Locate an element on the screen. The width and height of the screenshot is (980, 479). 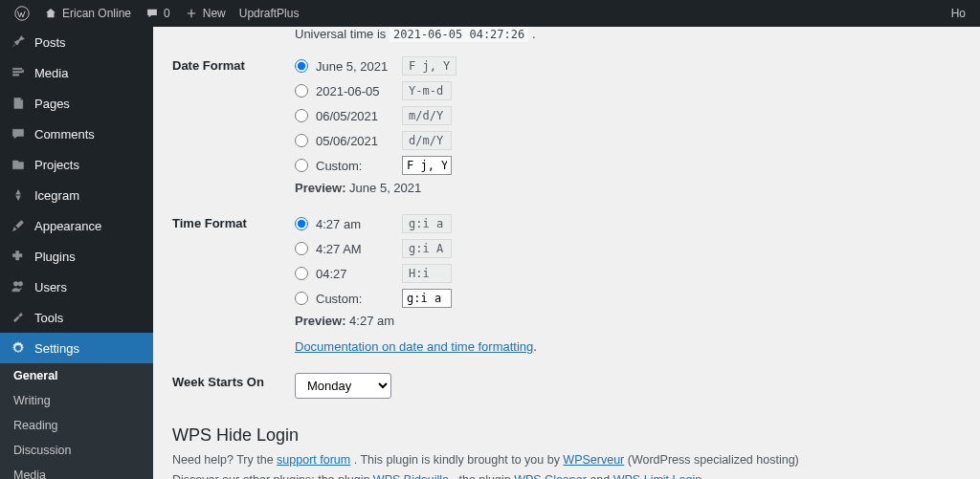
submenu-item-reading: Reading is located at coordinates (77, 425).